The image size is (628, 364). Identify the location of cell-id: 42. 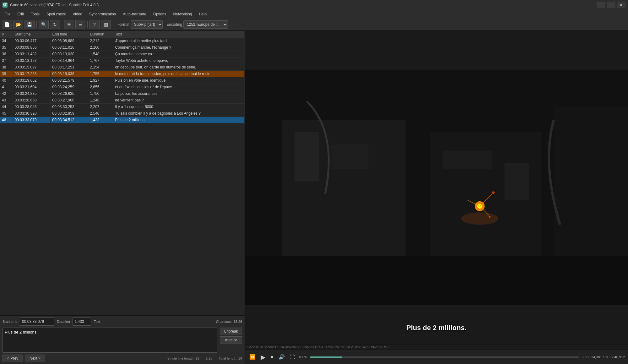
(6, 94).